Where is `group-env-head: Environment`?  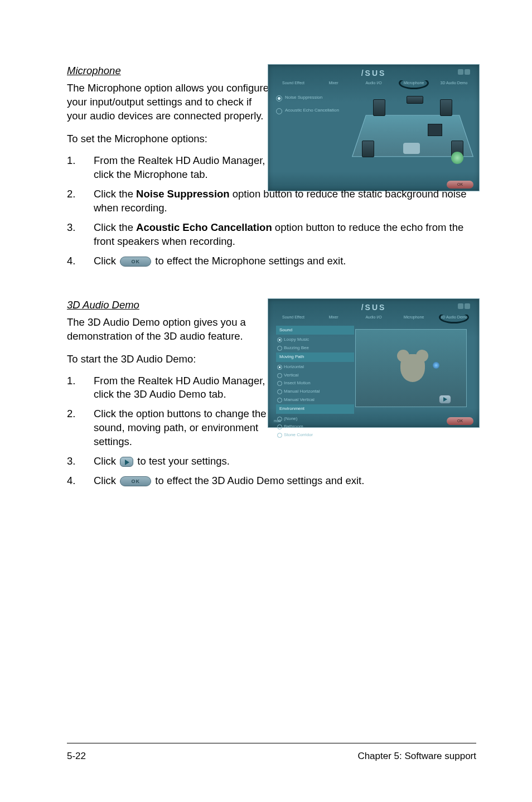
group-env-head: Environment is located at coordinates (315, 409).